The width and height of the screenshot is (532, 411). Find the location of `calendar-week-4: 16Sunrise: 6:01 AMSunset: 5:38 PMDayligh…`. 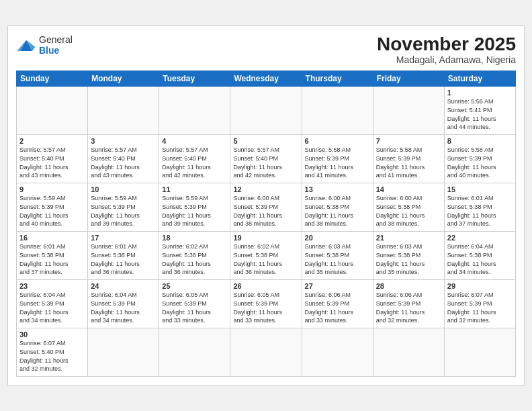

calendar-week-4: 16Sunrise: 6:01 AMSunset: 5:38 PMDayligh… is located at coordinates (266, 256).